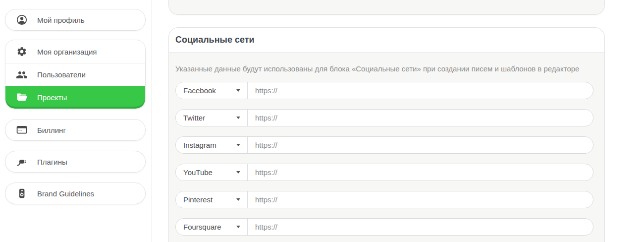 This screenshot has width=644, height=242. What do you see at coordinates (198, 173) in the screenshot?
I see `network-select-value: YouTube` at bounding box center [198, 173].